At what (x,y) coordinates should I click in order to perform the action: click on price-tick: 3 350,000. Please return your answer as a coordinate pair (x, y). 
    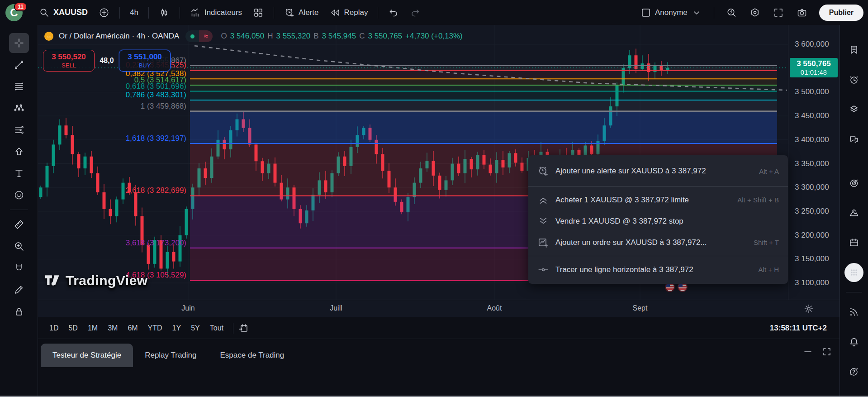
    Looking at the image, I should click on (812, 164).